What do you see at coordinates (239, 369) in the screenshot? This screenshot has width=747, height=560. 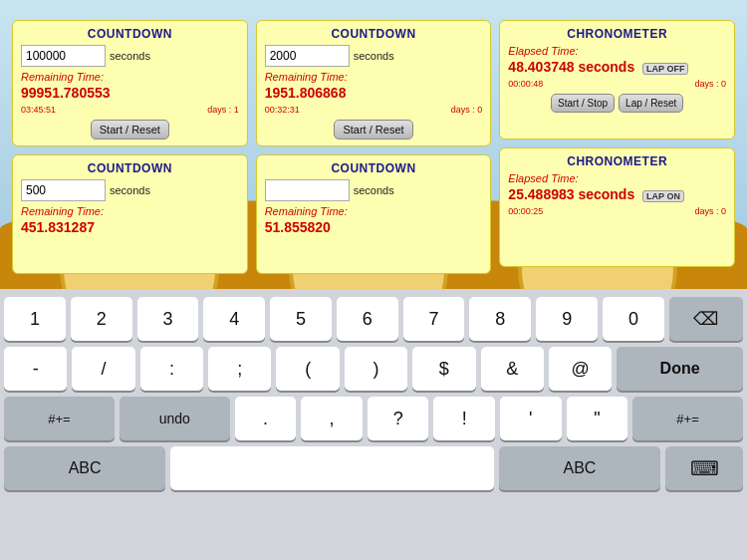 I see `key-semicolon: ;` at bounding box center [239, 369].